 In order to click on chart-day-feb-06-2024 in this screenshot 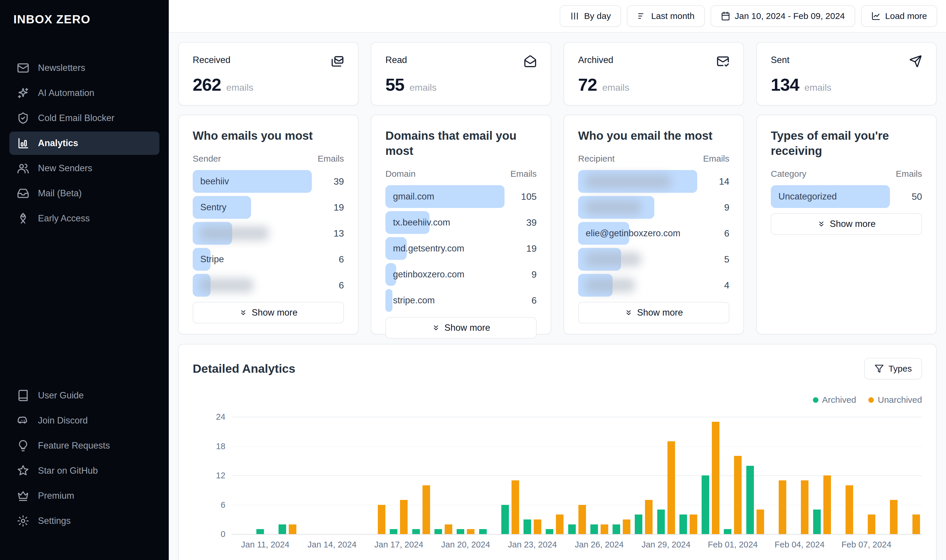, I will do `click(844, 475)`.